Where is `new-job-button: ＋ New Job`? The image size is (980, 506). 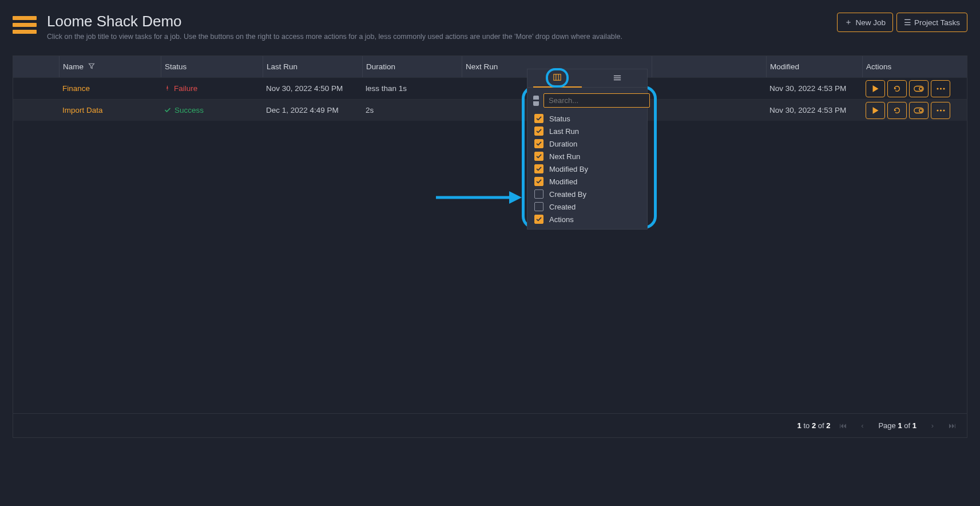 new-job-button: ＋ New Job is located at coordinates (865, 22).